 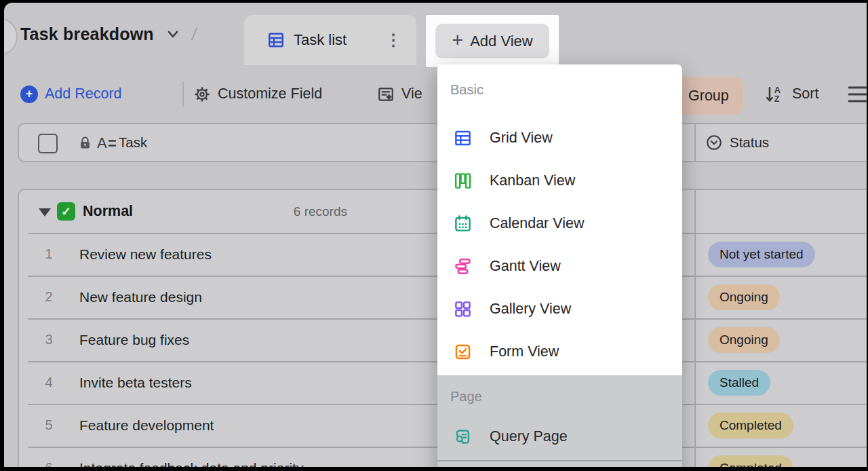 What do you see at coordinates (560, 138) in the screenshot?
I see `menu-item-grid-view: Grid View` at bounding box center [560, 138].